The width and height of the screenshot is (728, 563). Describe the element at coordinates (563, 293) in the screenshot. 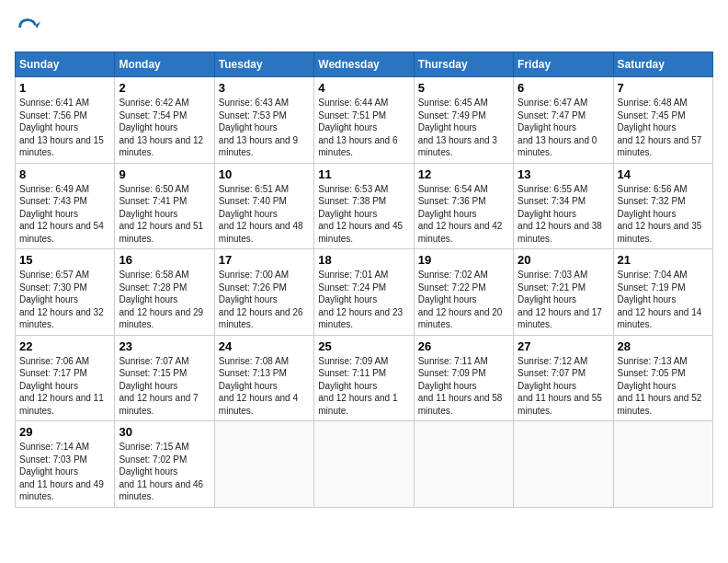

I see `calendar-day-cell: 20 Sunrise: 7:03 AM Sunset: 7:21 PM Dayl…` at that location.